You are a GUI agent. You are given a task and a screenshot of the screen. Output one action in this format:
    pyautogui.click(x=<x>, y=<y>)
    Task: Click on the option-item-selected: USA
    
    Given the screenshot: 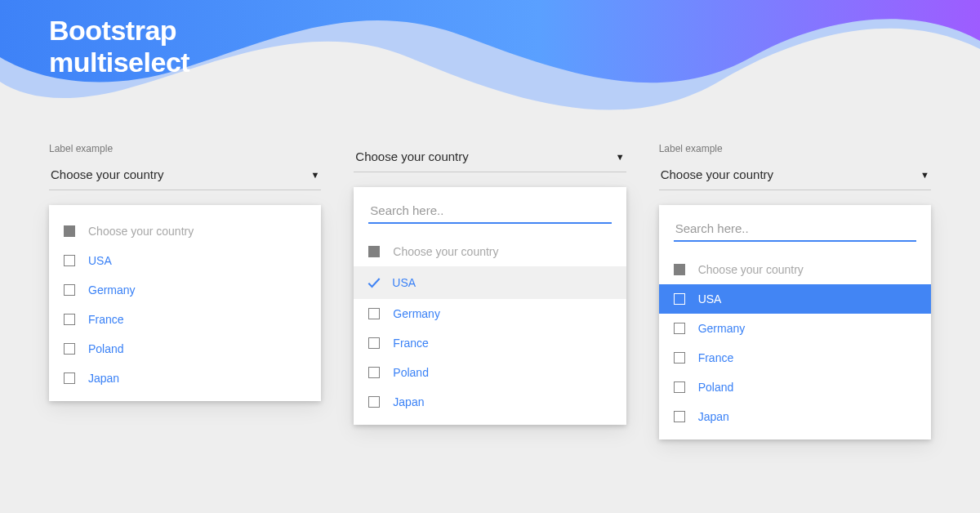 What is the action you would take?
    pyautogui.click(x=490, y=283)
    